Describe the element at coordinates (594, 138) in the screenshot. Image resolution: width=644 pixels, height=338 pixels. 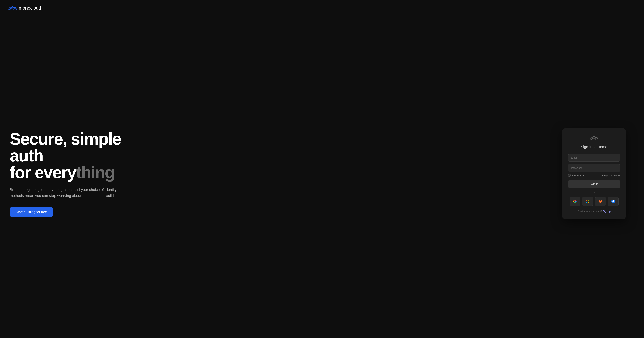
I see `card-logo-icon` at that location.